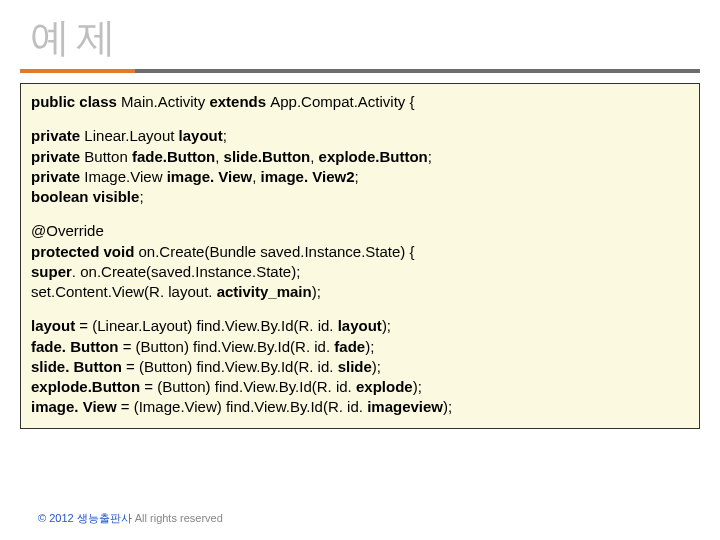  What do you see at coordinates (264, 292) in the screenshot?
I see `res-activity-main: activity_main` at bounding box center [264, 292].